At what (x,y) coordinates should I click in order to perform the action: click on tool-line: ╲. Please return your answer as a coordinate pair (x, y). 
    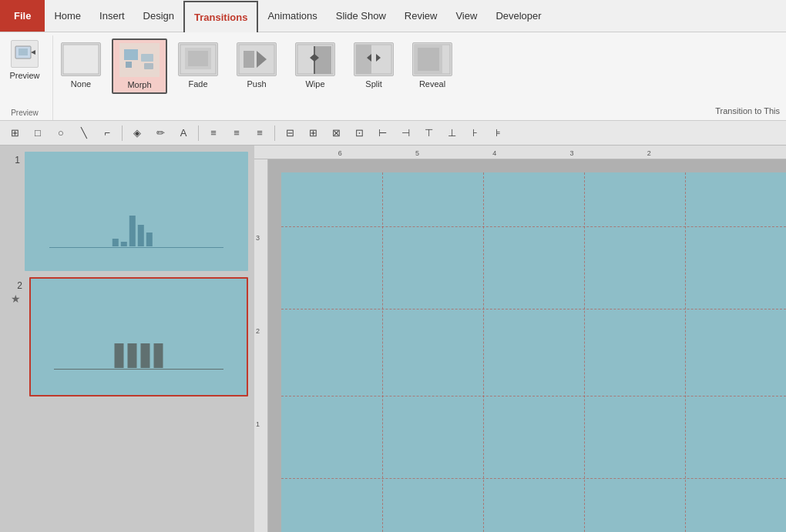
    Looking at the image, I should click on (84, 133).